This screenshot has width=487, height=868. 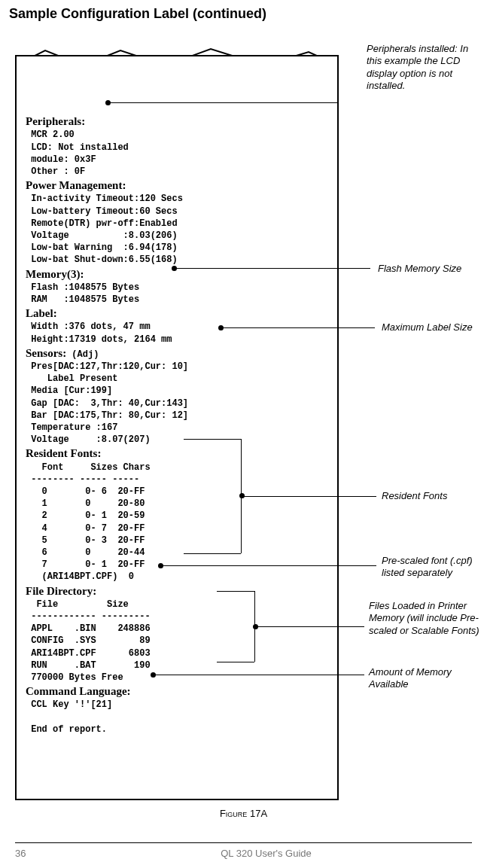 What do you see at coordinates (53, 135) in the screenshot?
I see `line-mcr: MCR 2.00` at bounding box center [53, 135].